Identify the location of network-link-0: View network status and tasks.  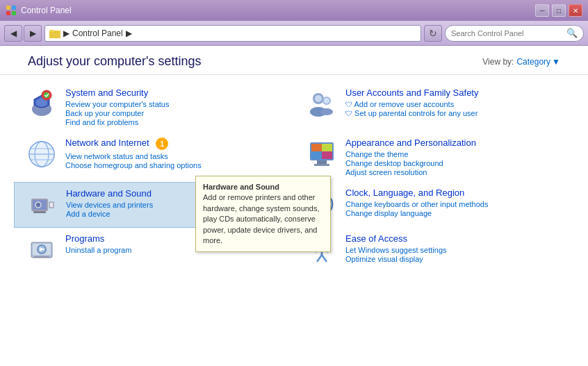
(174, 156).